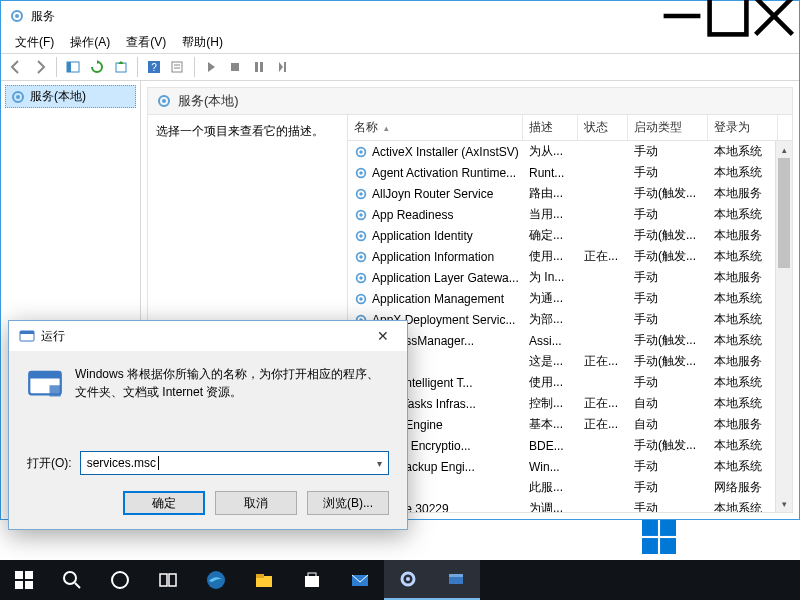 The height and width of the screenshot is (600, 800). What do you see at coordinates (550, 256) in the screenshot?
I see `service-desc: 使用...` at bounding box center [550, 256].